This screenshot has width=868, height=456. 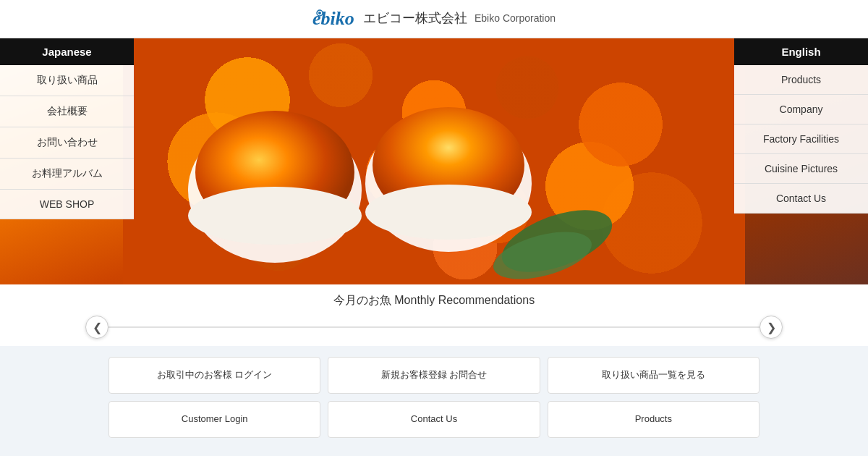 What do you see at coordinates (801, 169) in the screenshot?
I see `menu-item-cuisine-en: Cuisine Pictures` at bounding box center [801, 169].